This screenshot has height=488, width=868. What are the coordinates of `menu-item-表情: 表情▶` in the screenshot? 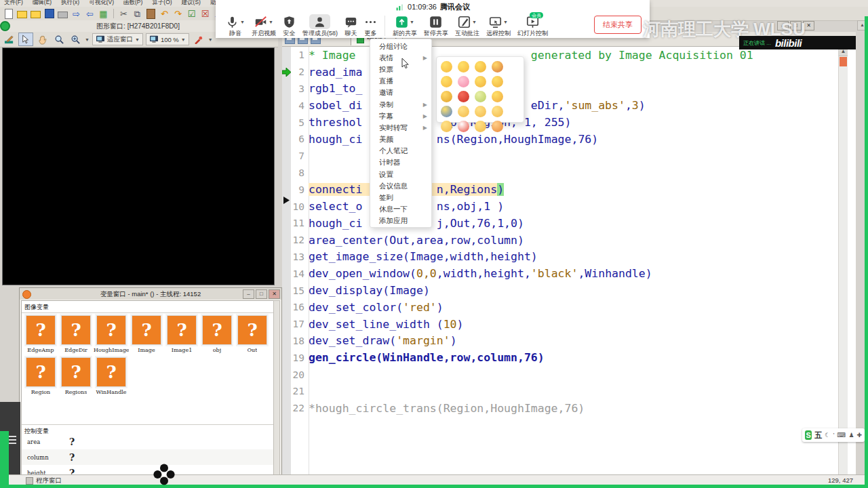 It's located at (401, 58).